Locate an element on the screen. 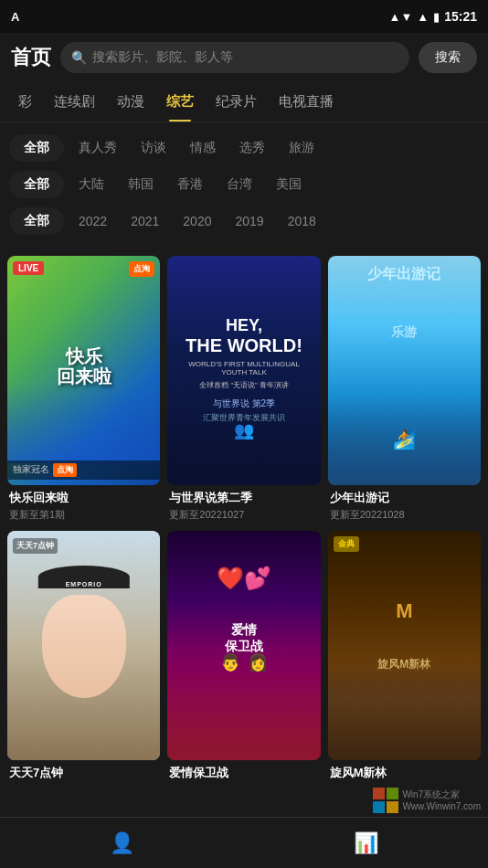  search-button: 搜索 is located at coordinates (448, 58).